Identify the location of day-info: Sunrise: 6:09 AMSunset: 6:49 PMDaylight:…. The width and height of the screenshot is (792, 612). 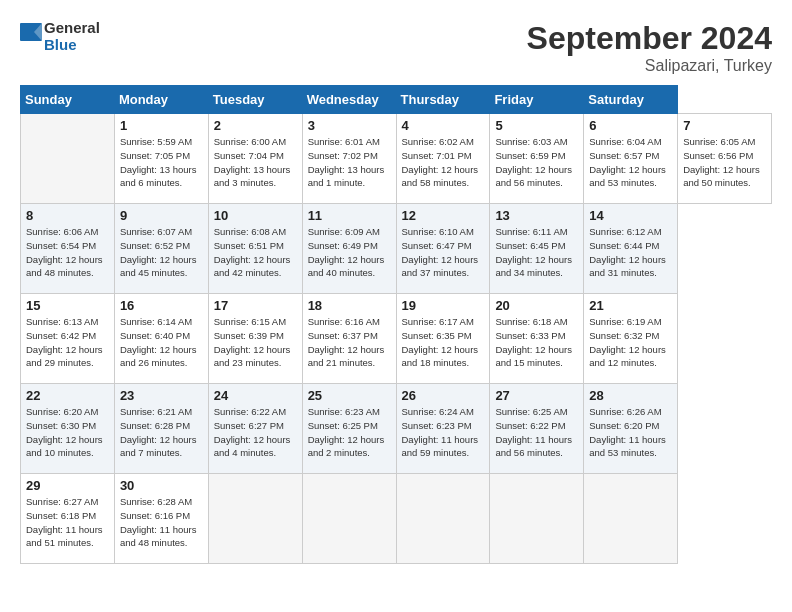
(350, 252).